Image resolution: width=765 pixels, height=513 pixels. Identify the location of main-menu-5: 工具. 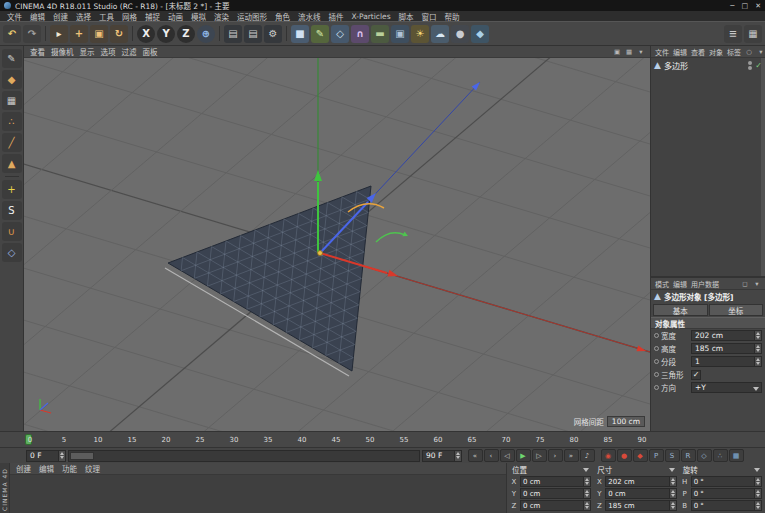
(106, 16).